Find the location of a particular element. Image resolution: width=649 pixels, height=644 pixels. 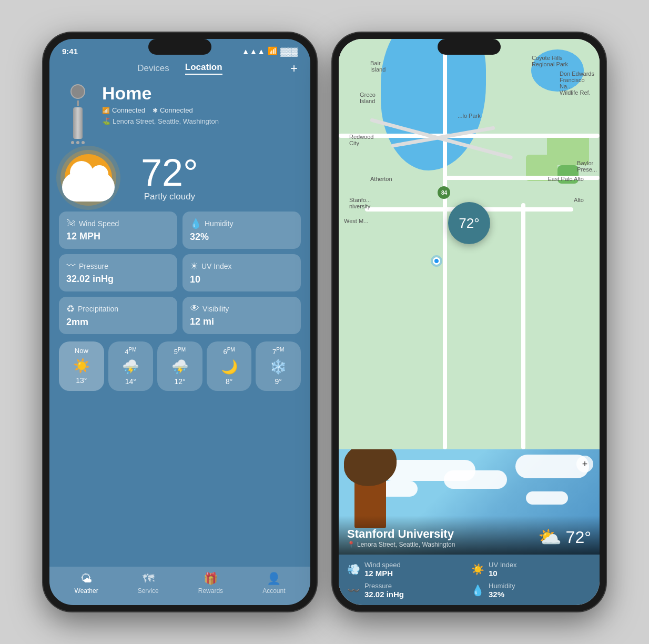

nav-service: 🗺 Service is located at coordinates (148, 583).